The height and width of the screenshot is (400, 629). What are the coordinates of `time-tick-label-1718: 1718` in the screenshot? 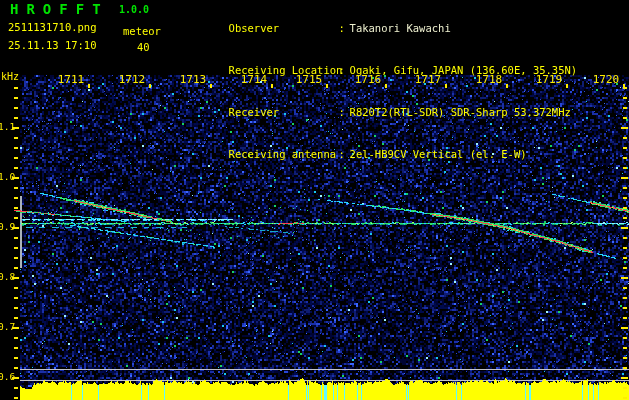 It's located at (489, 80).